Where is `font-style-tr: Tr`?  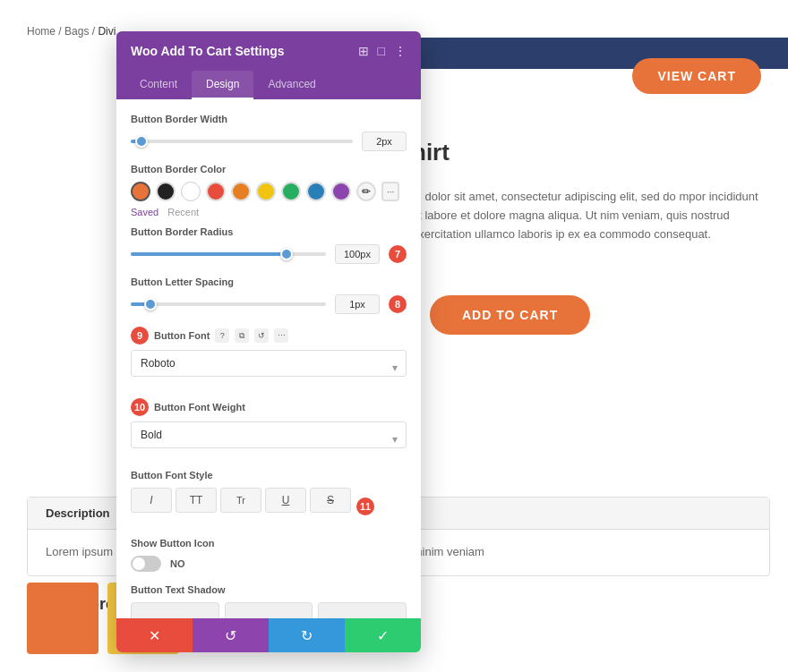
font-style-tr: Tr is located at coordinates (241, 500).